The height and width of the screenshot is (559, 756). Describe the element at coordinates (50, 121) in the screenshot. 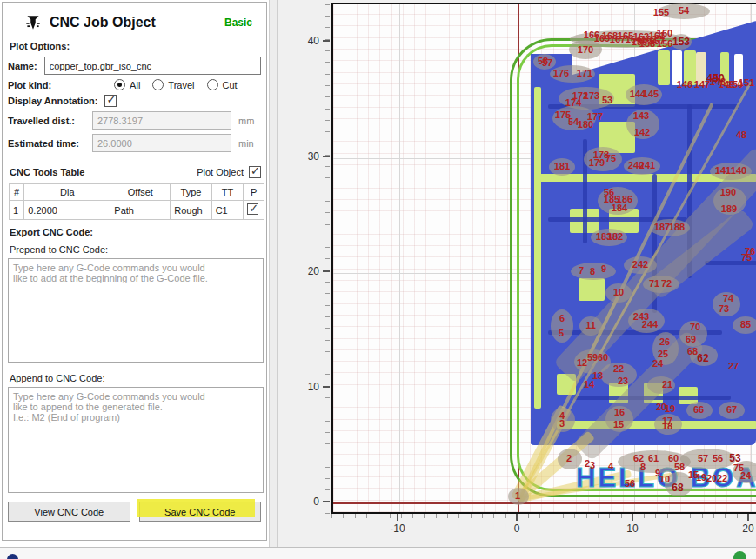

I see `travelled-label: Travelled dist.:` at that location.